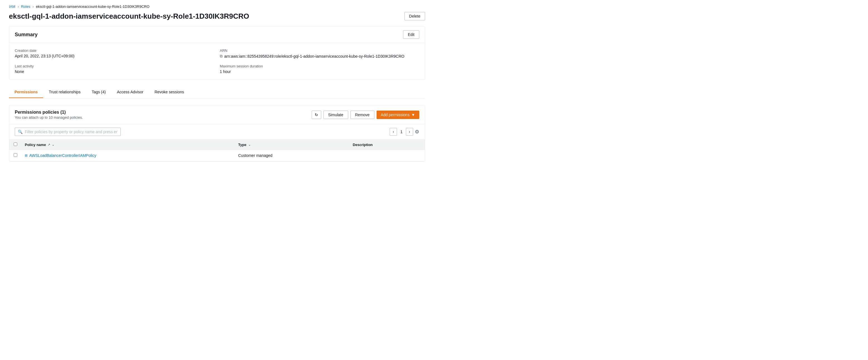 This screenshot has height=360, width=868. I want to click on max-session-field: Maximum session duration 1 hour, so click(319, 69).